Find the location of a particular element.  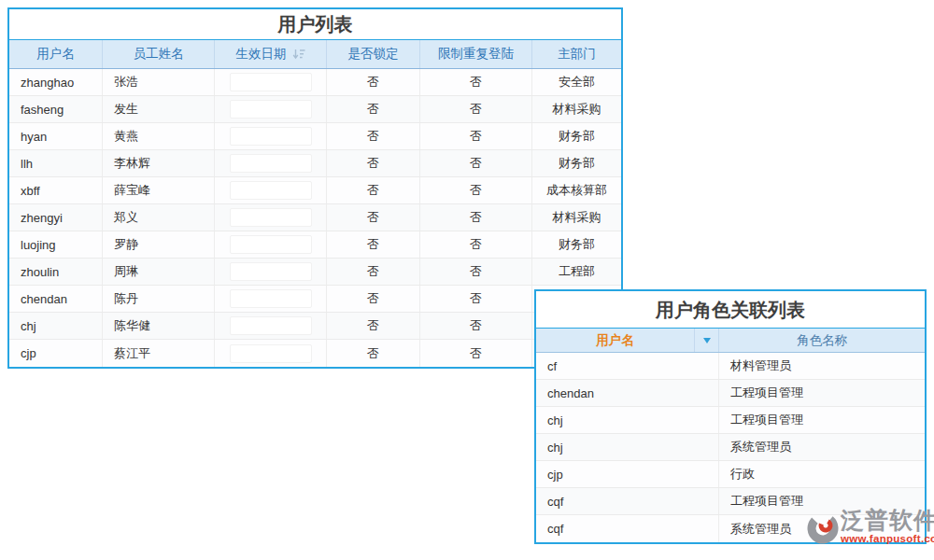

table-row: cjp 行政 is located at coordinates (730, 474).